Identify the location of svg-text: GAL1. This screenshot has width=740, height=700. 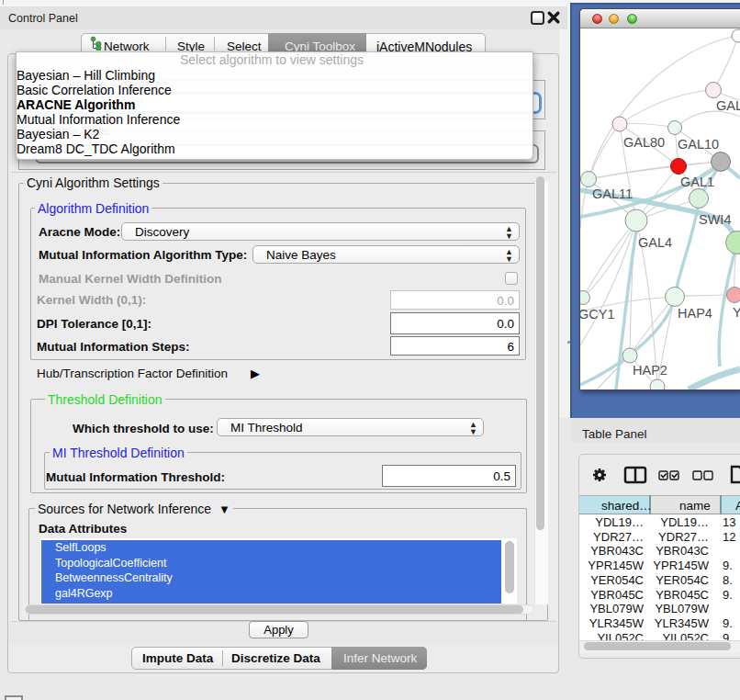
(698, 182).